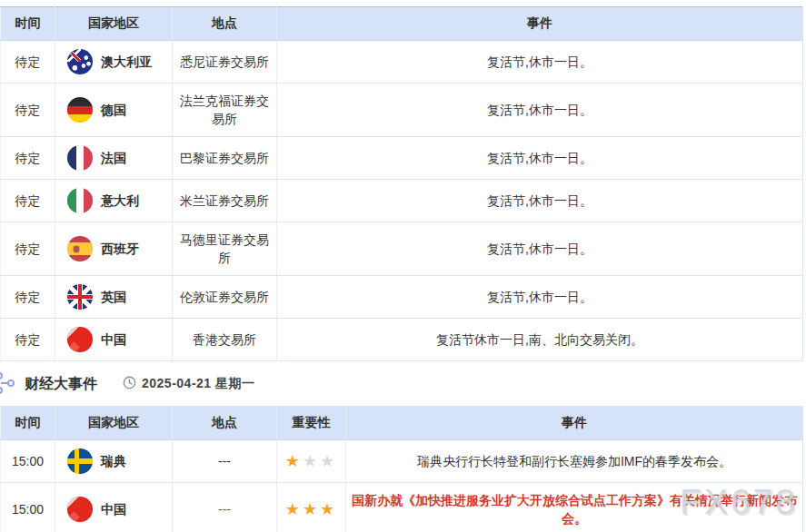  What do you see at coordinates (225, 62) in the screenshot?
I see `location-cell: 悉尼证券交易所` at bounding box center [225, 62].